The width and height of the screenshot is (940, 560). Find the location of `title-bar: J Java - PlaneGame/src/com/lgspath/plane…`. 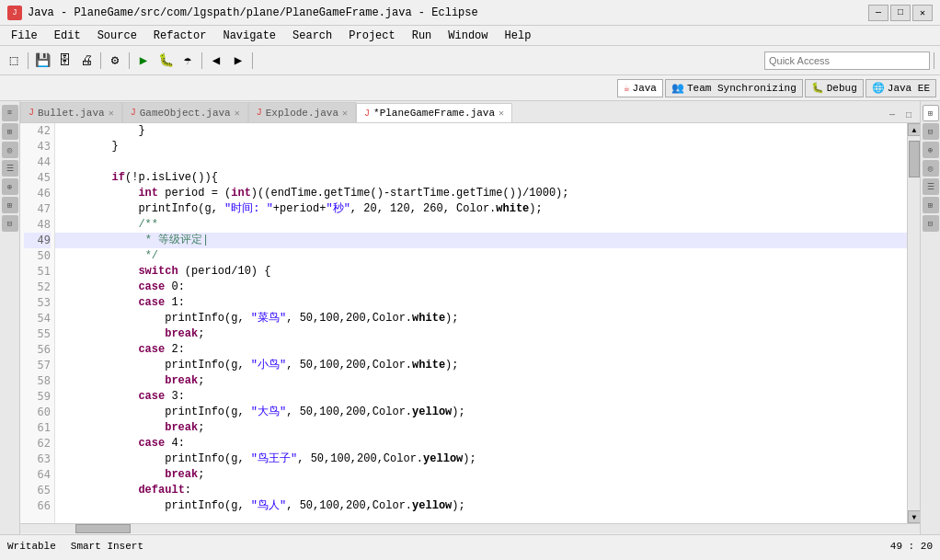

title-bar: J Java - PlaneGame/src/com/lgspath/plane… is located at coordinates (470, 13).